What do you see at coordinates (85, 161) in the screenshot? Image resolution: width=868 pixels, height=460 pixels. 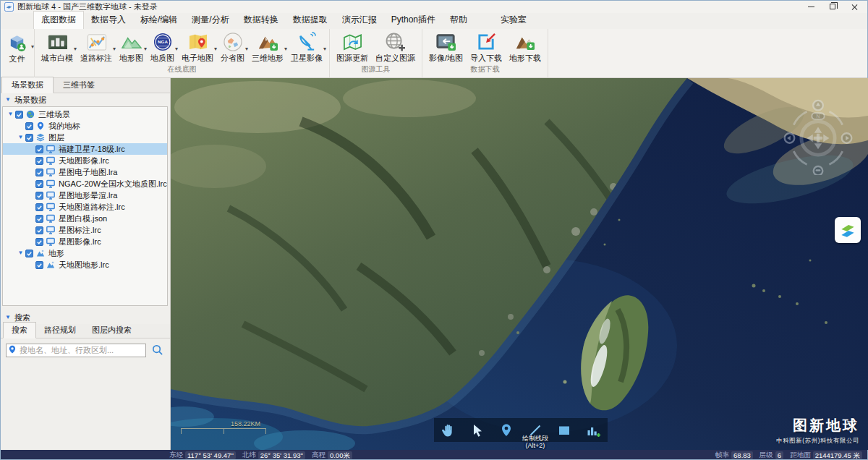 I see `tree-item-5: 天地图影像.lrc` at bounding box center [85, 161].